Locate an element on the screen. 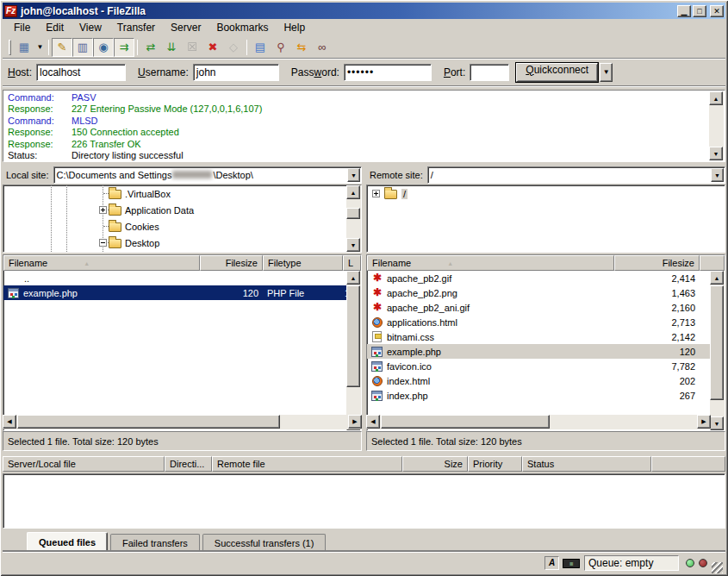 The height and width of the screenshot is (576, 728). local-tree-scrollbar: ▲ ▼ is located at coordinates (353, 219).